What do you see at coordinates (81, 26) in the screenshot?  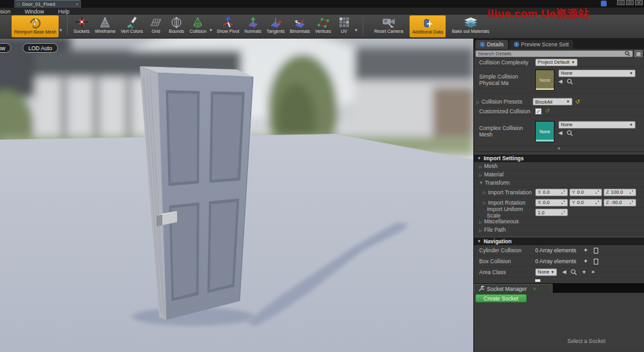 I see `sockets-button: Sockets` at bounding box center [81, 26].